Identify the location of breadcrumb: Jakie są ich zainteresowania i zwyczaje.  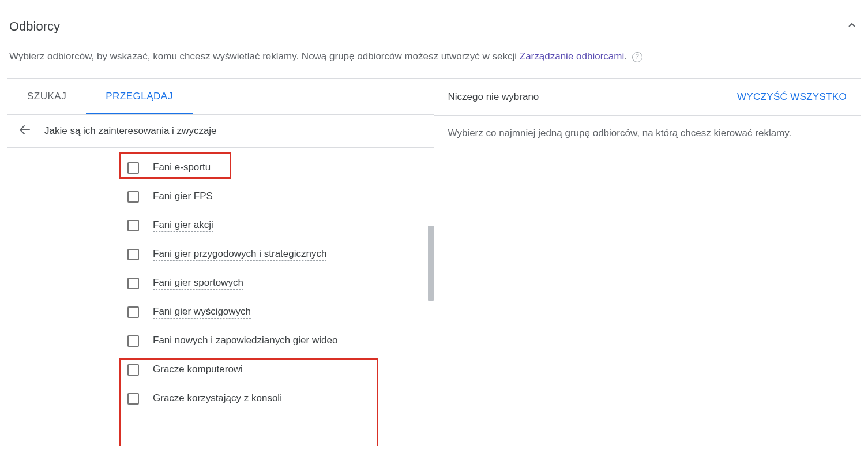
(220, 132).